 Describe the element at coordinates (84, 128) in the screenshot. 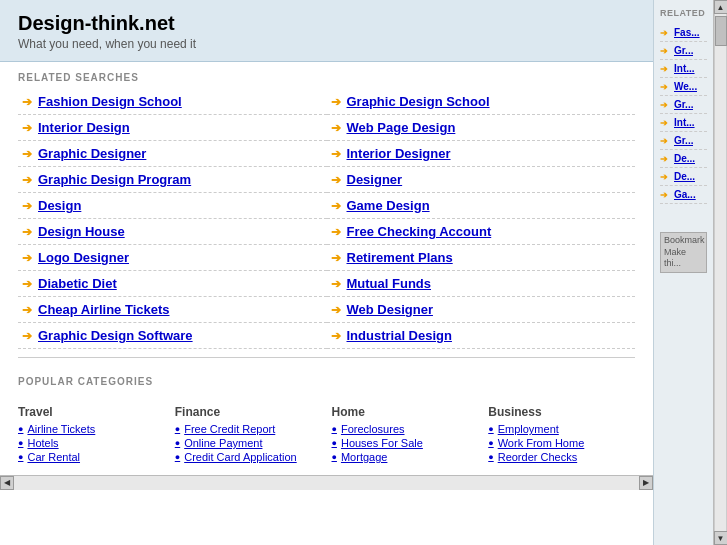

I see `search-link: Interior Design` at that location.